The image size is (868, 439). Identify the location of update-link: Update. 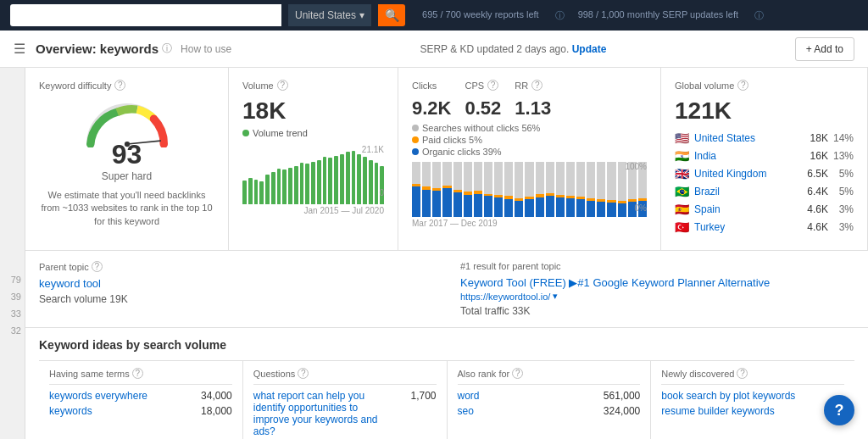
(590, 49).